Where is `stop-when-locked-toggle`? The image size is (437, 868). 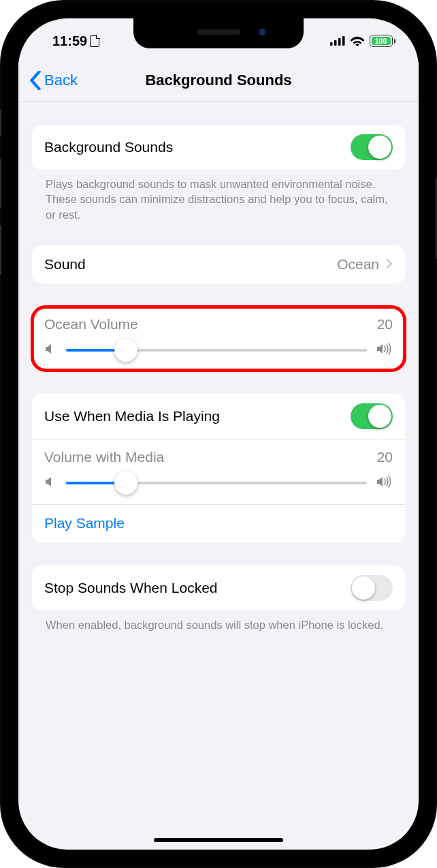
stop-when-locked-toggle is located at coordinates (372, 588).